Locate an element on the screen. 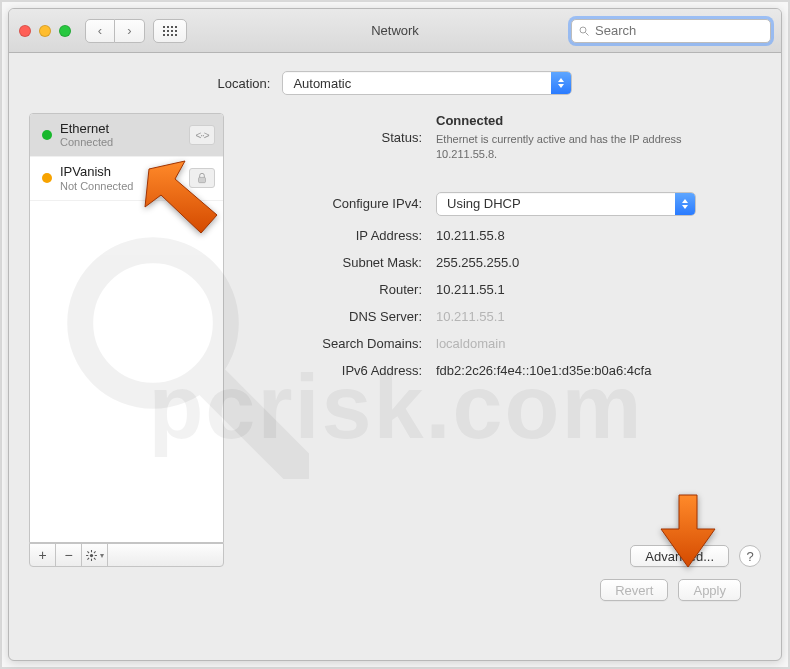  field-label: Search Domains: is located at coordinates (332, 344).